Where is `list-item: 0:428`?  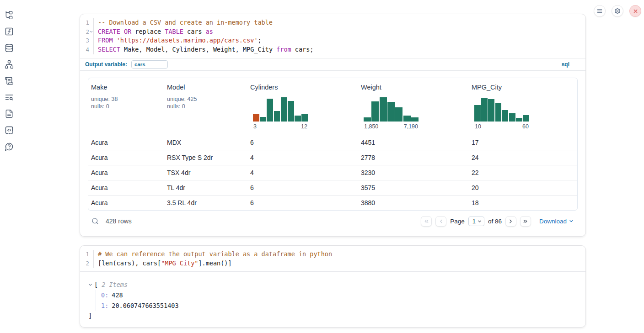
list-item: 0:428 is located at coordinates (339, 295).